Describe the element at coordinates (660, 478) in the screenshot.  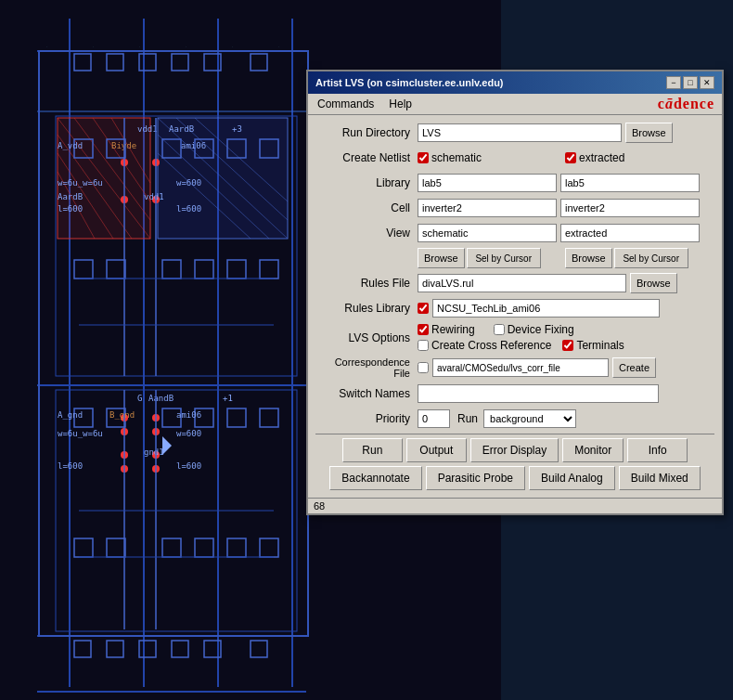
I see `build-mixed-button: Build Mixed` at that location.